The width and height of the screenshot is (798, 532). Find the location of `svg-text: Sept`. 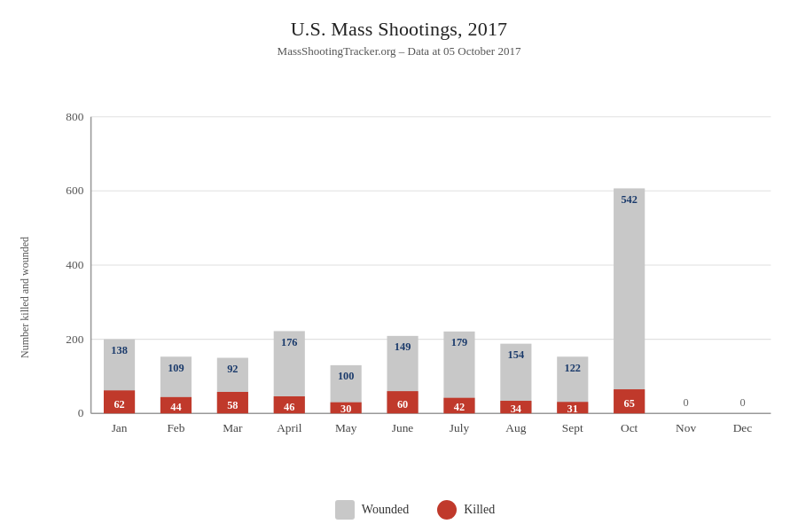

svg-text: Sept is located at coordinates (573, 427).